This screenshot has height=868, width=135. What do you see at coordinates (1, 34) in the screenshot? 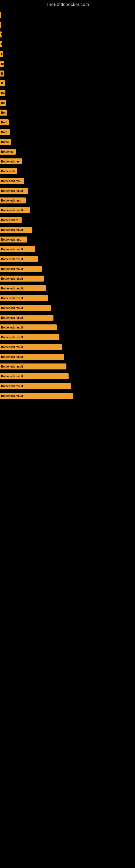
I see `bar: E` at bounding box center [1, 34].